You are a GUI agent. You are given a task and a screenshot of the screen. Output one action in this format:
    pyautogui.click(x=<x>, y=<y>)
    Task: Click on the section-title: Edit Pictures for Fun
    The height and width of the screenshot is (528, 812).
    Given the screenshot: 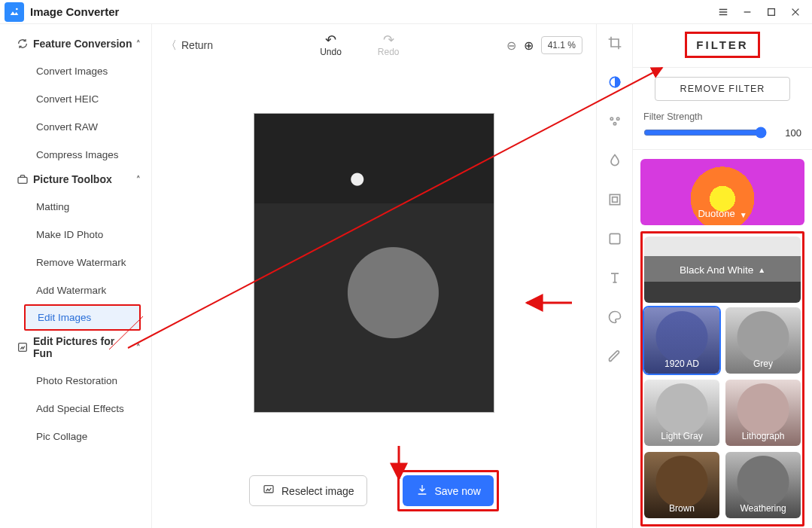 What is the action you would take?
    pyautogui.click(x=84, y=347)
    